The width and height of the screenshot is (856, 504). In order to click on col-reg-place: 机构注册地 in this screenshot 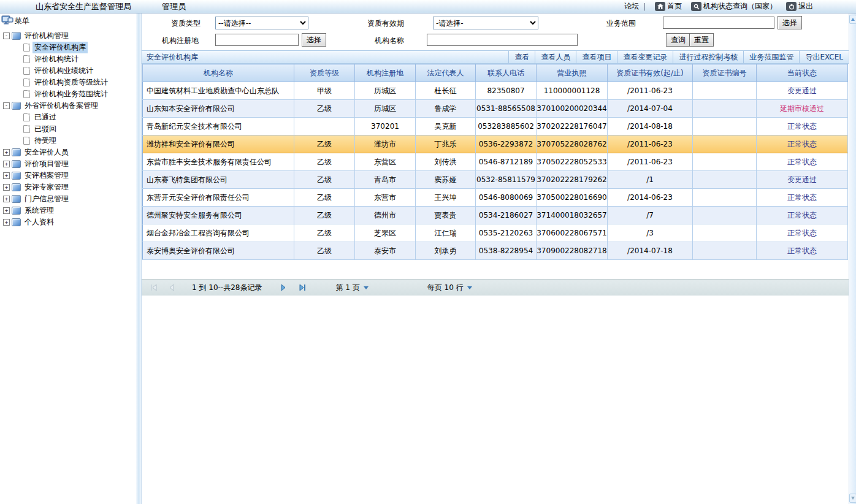, I will do `click(385, 74)`.